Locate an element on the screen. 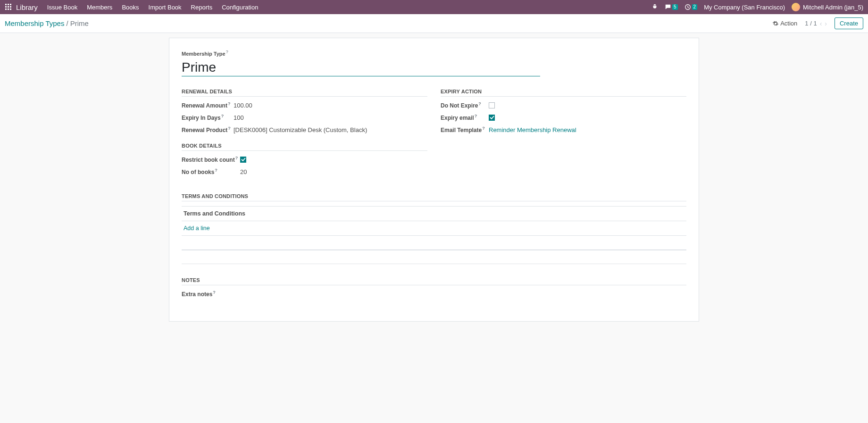 This screenshot has width=868, height=423. terms-add-line-row: Add a line is located at coordinates (434, 228).